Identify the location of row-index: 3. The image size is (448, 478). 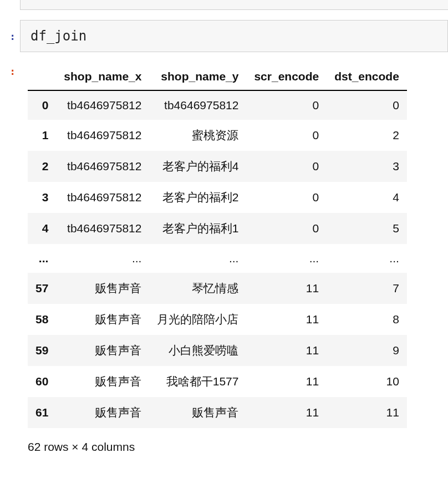
(42, 197).